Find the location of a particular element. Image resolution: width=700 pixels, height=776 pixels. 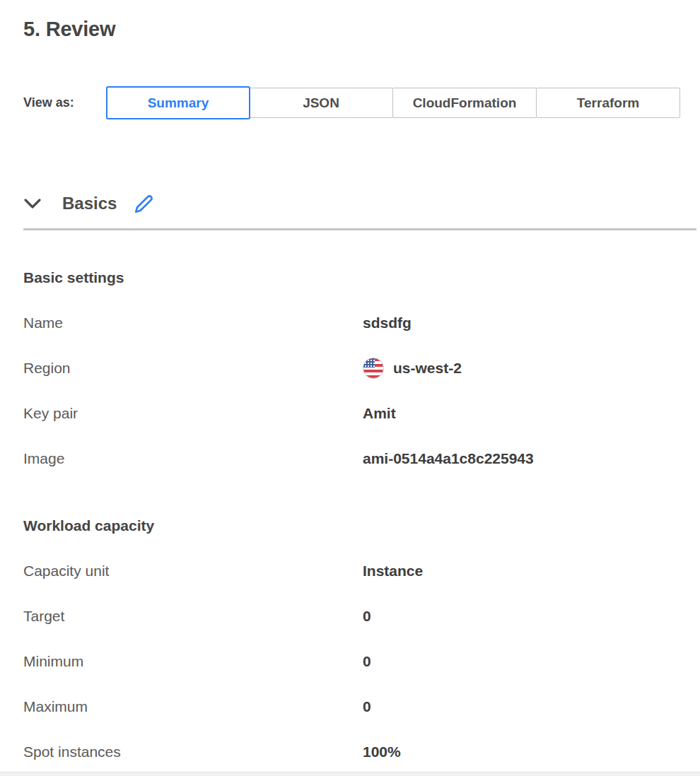

field-row-name: Name sdsdfg is located at coordinates (352, 323).